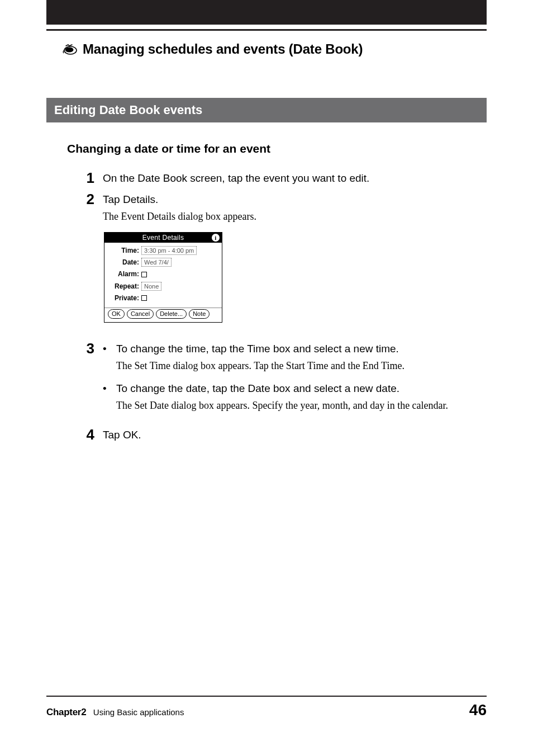 Image resolution: width=533 pixels, height=756 pixels. Describe the element at coordinates (144, 275) in the screenshot. I see `alarm-checkbox` at that location.